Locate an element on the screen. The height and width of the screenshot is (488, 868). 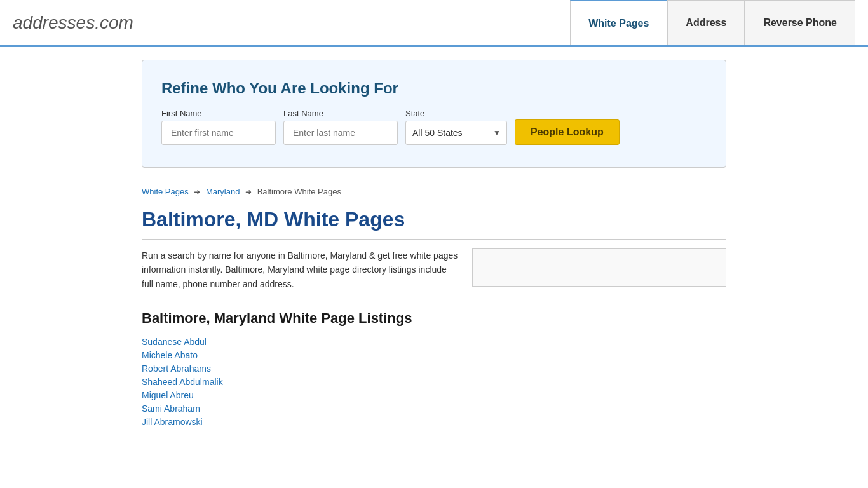
list-item: Sami Abraham is located at coordinates (434, 409).